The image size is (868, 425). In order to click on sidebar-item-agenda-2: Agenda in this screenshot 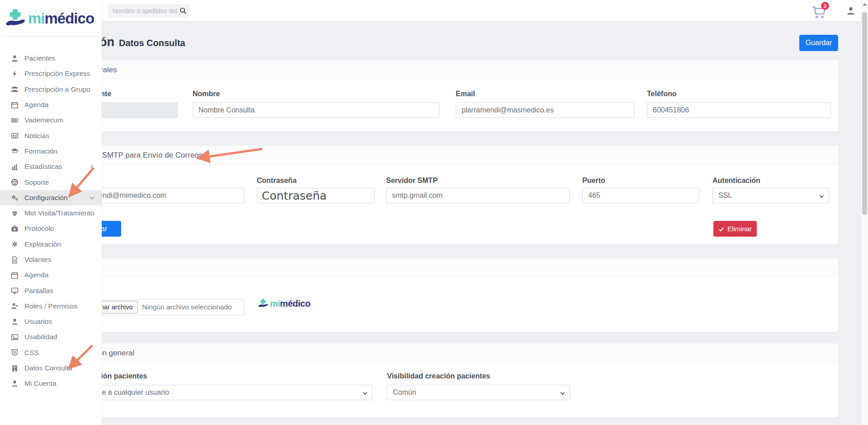, I will do `click(51, 275)`.